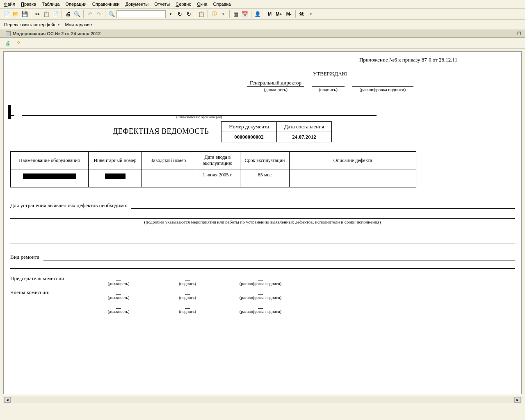 This screenshot has width=525, height=420. Describe the element at coordinates (137, 4) in the screenshot. I see `menu-docs: Документы` at that location.